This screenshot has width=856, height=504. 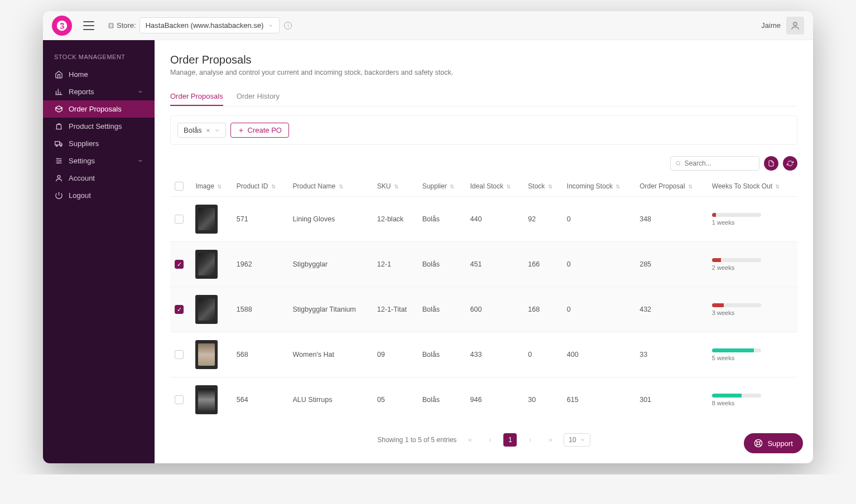 What do you see at coordinates (671, 264) in the screenshot?
I see `cell-order-proposal: 285` at bounding box center [671, 264].